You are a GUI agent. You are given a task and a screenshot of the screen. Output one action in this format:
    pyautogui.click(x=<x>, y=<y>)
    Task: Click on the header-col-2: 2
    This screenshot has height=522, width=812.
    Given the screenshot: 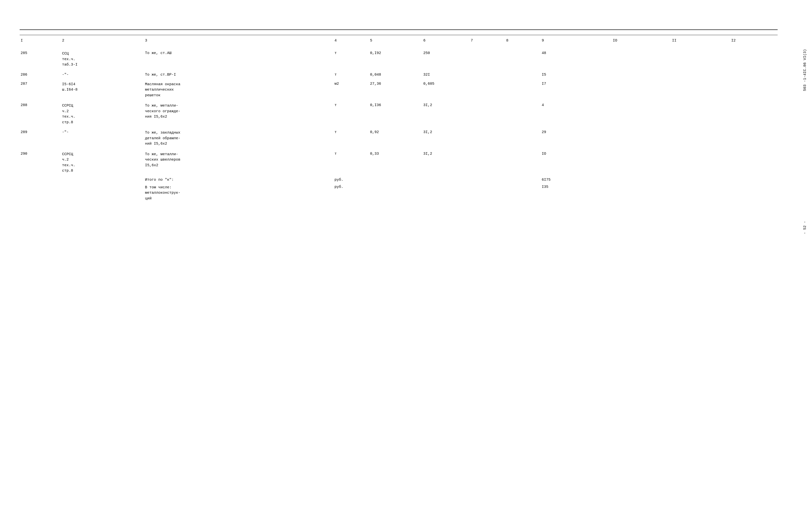 What is the action you would take?
    pyautogui.click(x=102, y=41)
    